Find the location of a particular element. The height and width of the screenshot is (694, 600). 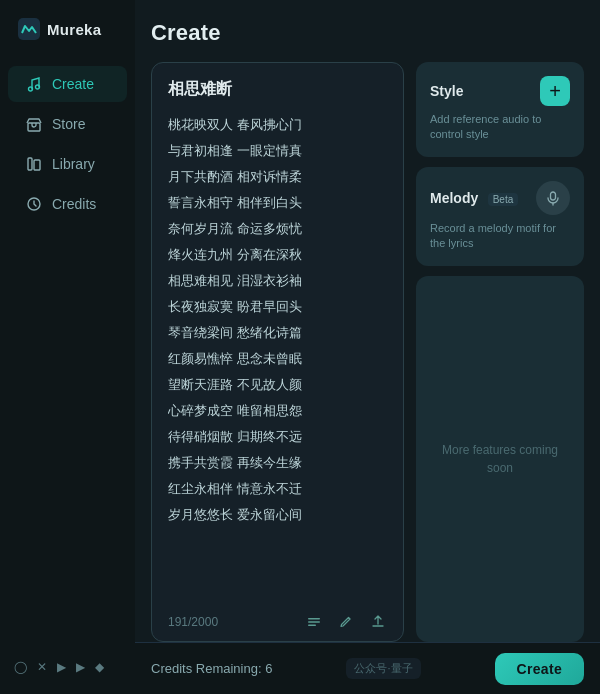

lyrics-line: 琴音绕梁间 愁绪化诗篇 is located at coordinates (278, 333).